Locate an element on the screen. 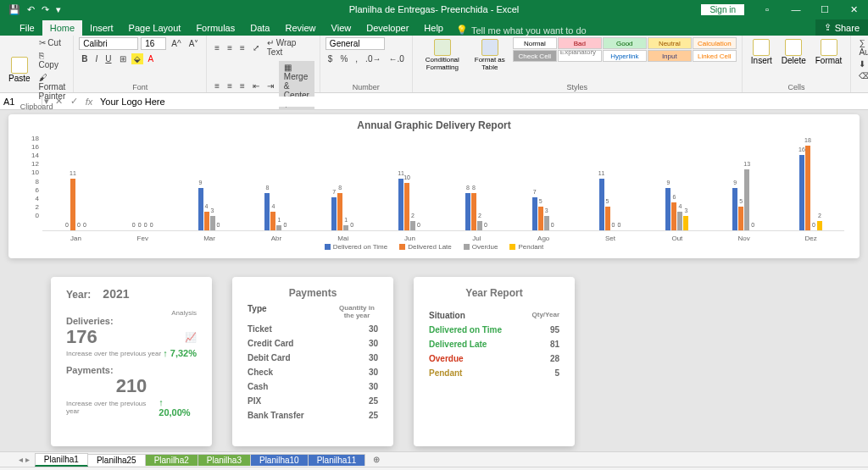  font-color-button: A is located at coordinates (151, 59).